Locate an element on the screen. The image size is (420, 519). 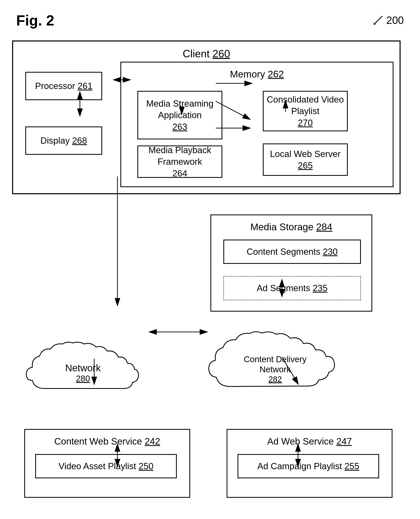
ad-web-service-box: Ad Web Service 247 Ad Campaign Playlist … is located at coordinates (310, 463).